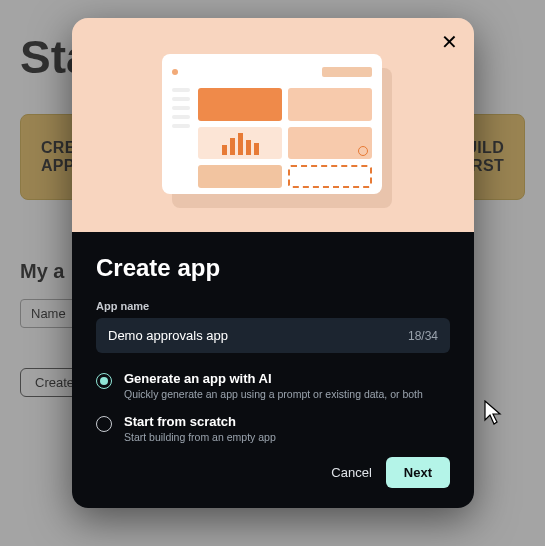  Describe the element at coordinates (418, 472) in the screenshot. I see `next-button: Next` at that location.